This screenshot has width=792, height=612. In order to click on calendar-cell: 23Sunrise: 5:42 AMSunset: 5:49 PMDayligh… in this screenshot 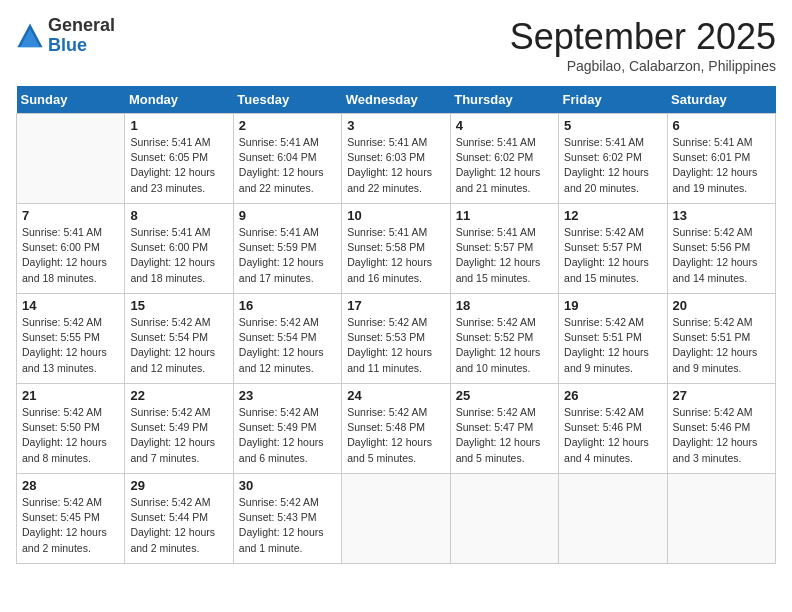, I will do `click(287, 429)`.